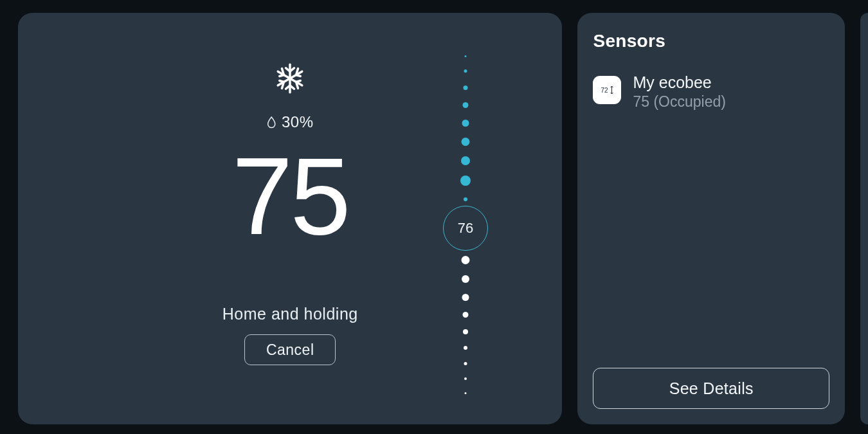 Image resolution: width=868 pixels, height=434 pixels. What do you see at coordinates (607, 90) in the screenshot?
I see `thermostat-device-icon: 72` at bounding box center [607, 90].